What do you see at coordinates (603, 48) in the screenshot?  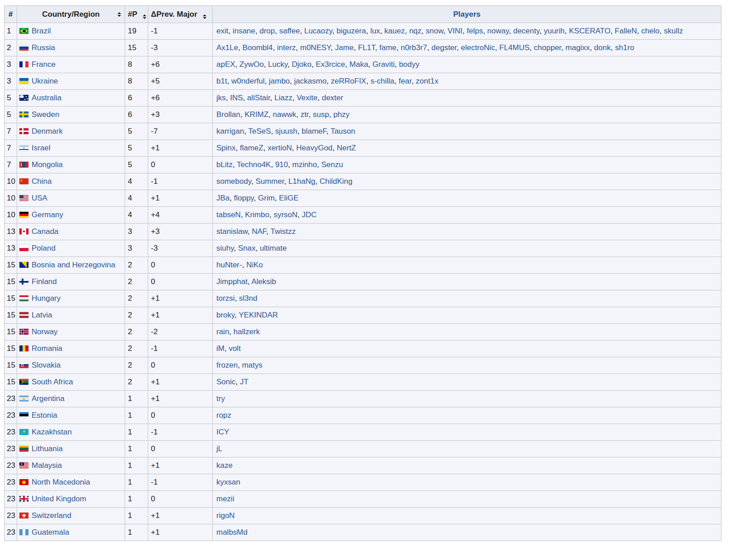 I see `player-link: donk` at bounding box center [603, 48].